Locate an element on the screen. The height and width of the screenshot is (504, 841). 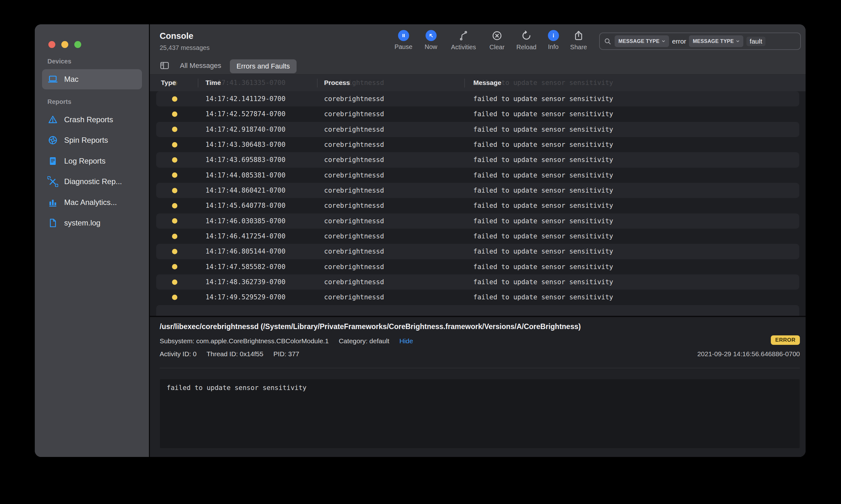
share-button: Share is located at coordinates (579, 40).